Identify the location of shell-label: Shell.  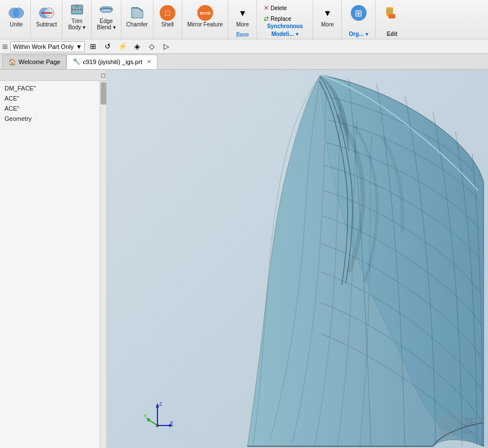
(168, 25).